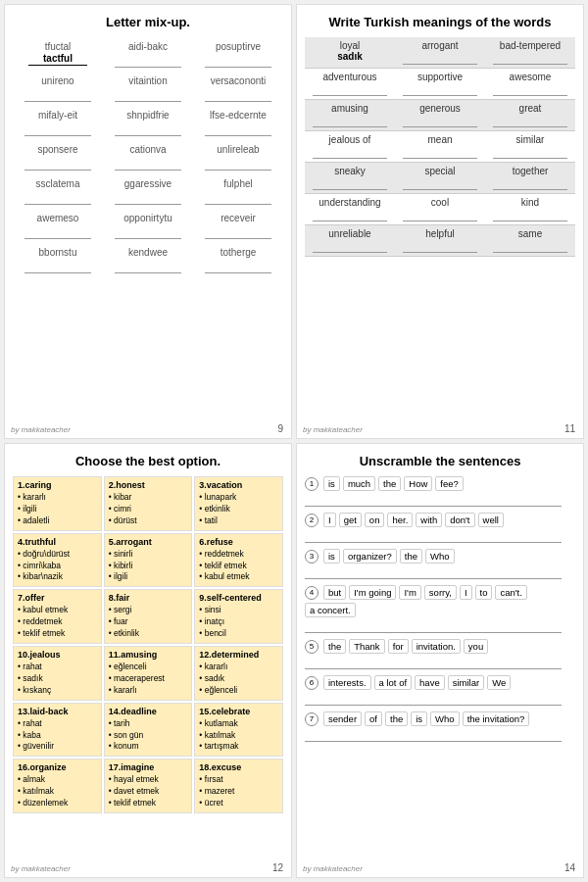 Image resolution: width=588 pixels, height=882 pixels. I want to click on word-tile: I'm going, so click(372, 592).